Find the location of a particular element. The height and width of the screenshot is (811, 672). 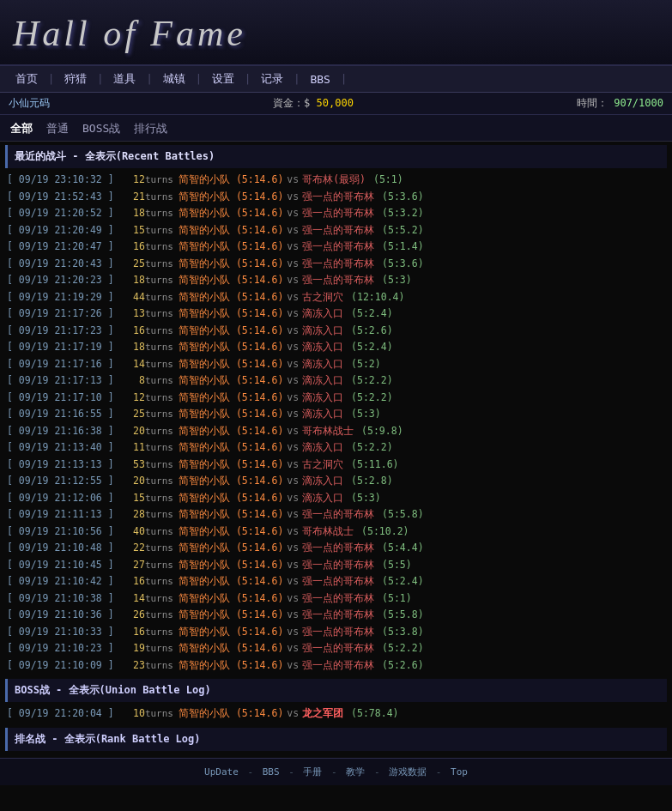

nav-sep-7: | is located at coordinates (343, 79).